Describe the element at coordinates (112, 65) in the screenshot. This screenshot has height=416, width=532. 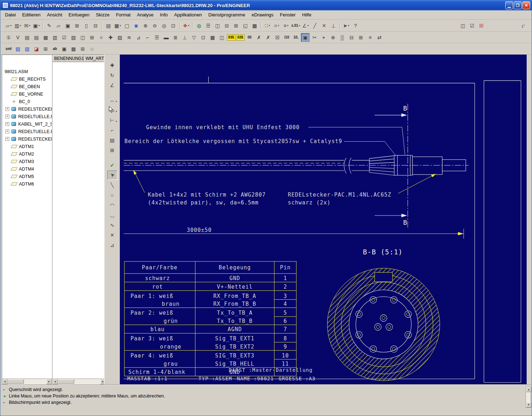
I see `pan-tool-button: ✚` at that location.